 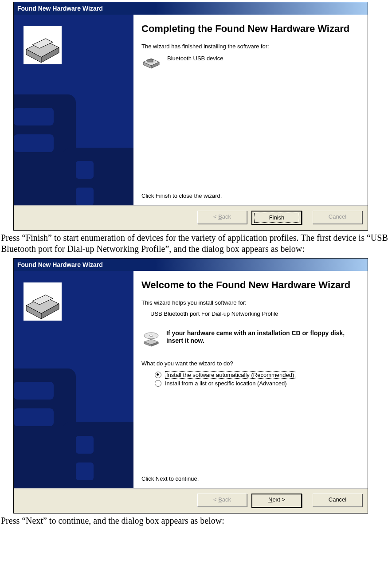 What do you see at coordinates (196, 521) in the screenshot?
I see `instruction-paragraph-2: Press “Next” to continue, and the dialog…` at bounding box center [196, 521].